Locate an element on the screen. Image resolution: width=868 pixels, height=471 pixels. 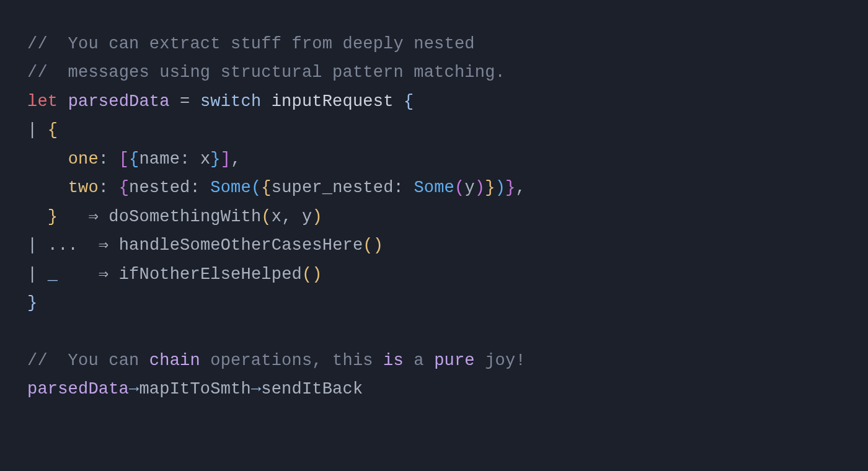
var-y: y is located at coordinates (469, 188).